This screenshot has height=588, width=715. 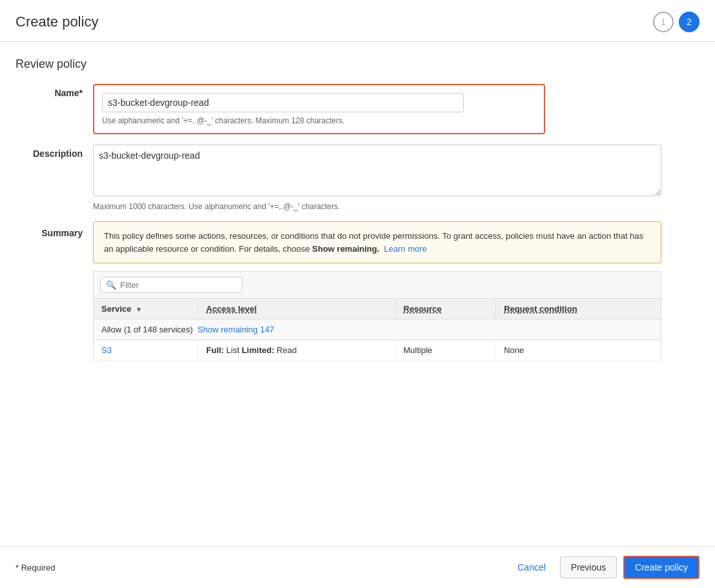 What do you see at coordinates (446, 350) in the screenshot?
I see `resource-cell: Multiple` at bounding box center [446, 350].